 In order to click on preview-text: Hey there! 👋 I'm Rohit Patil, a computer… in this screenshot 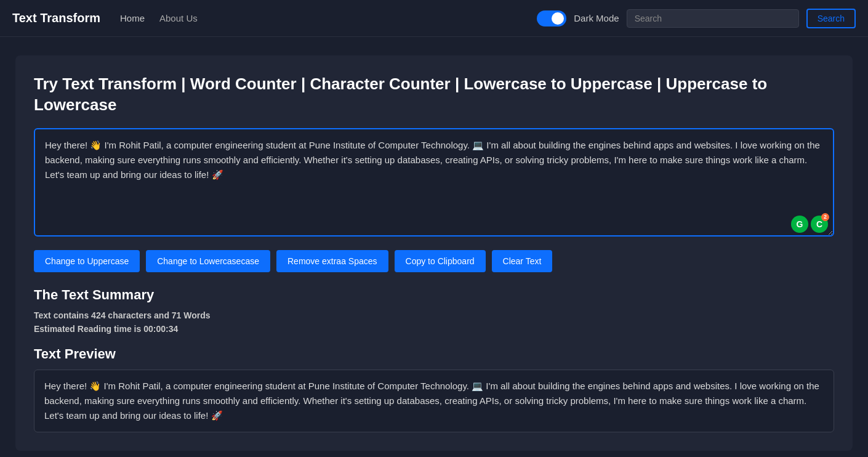, I will do `click(432, 400)`.